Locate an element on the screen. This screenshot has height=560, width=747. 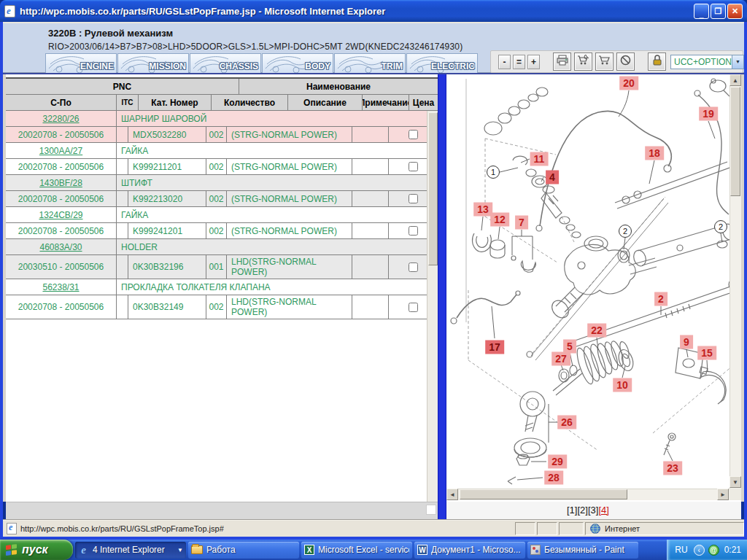
parts-panel-hscrollbar is located at coordinates (222, 510).